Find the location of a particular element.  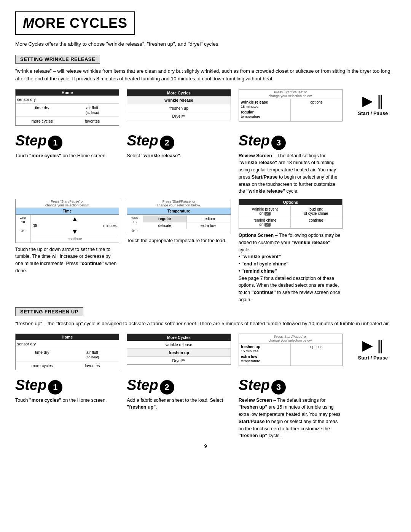

time-step-desc: Touch the up or down arrow to set the ti… is located at coordinates (67, 260).